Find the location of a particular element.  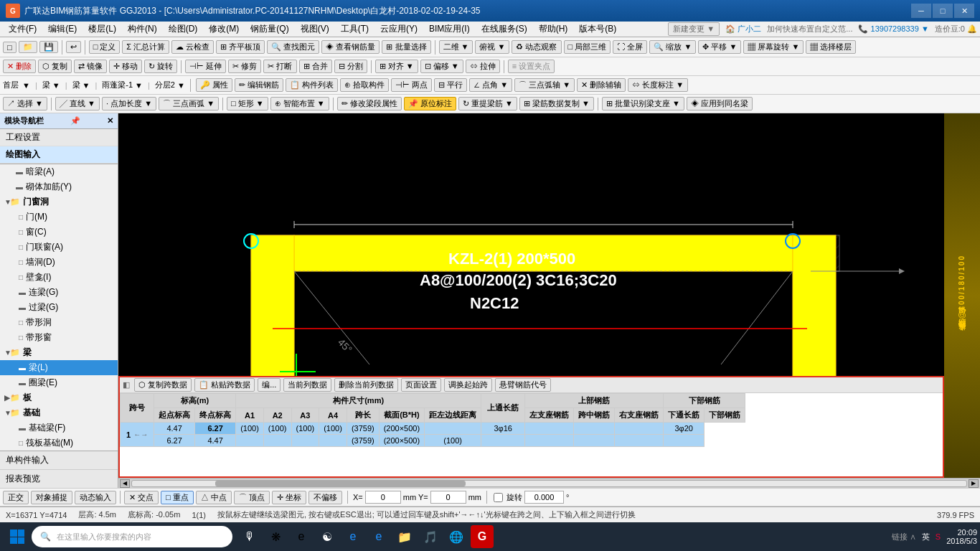

td-a4-1b is located at coordinates (333, 441).